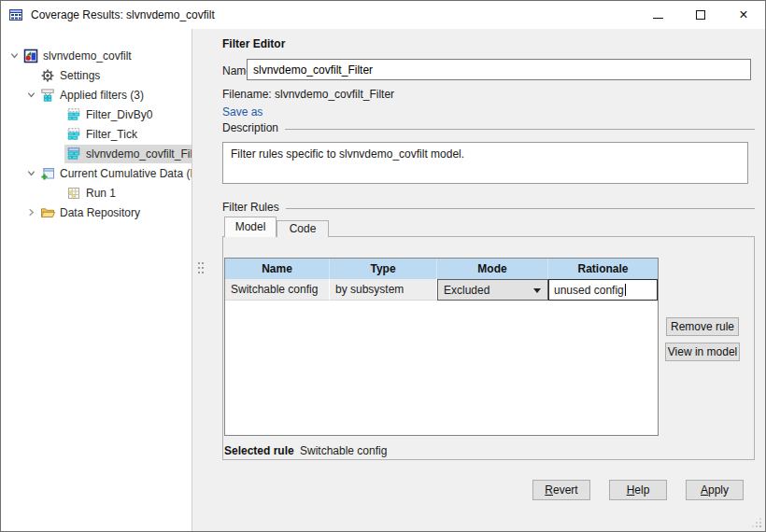 The width and height of the screenshot is (766, 532). I want to click on text-caret, so click(626, 289).